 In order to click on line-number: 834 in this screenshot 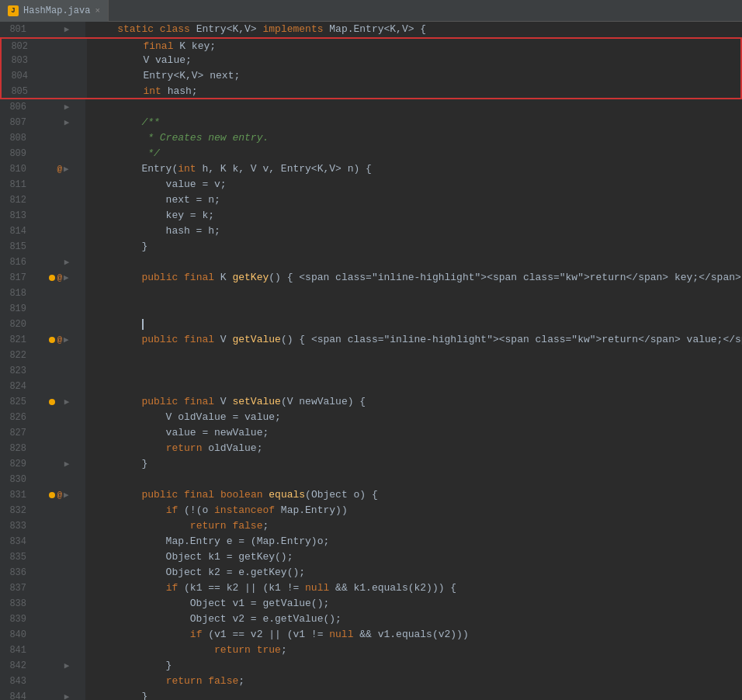, I will do `click(16, 542)`.